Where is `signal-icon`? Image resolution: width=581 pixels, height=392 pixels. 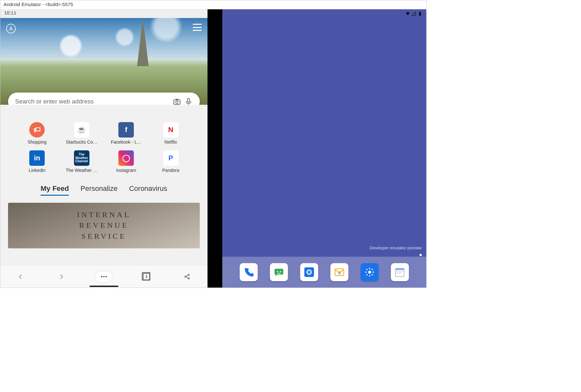 signal-icon is located at coordinates (414, 13).